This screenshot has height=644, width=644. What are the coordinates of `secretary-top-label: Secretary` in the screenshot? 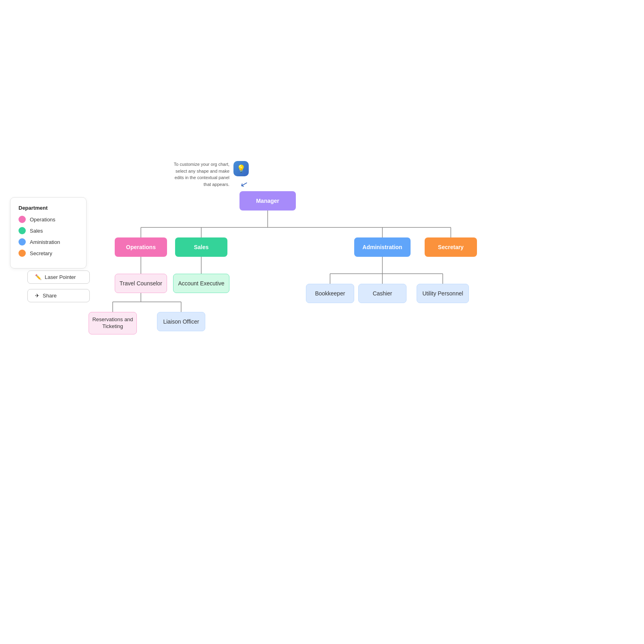 It's located at (451, 247).